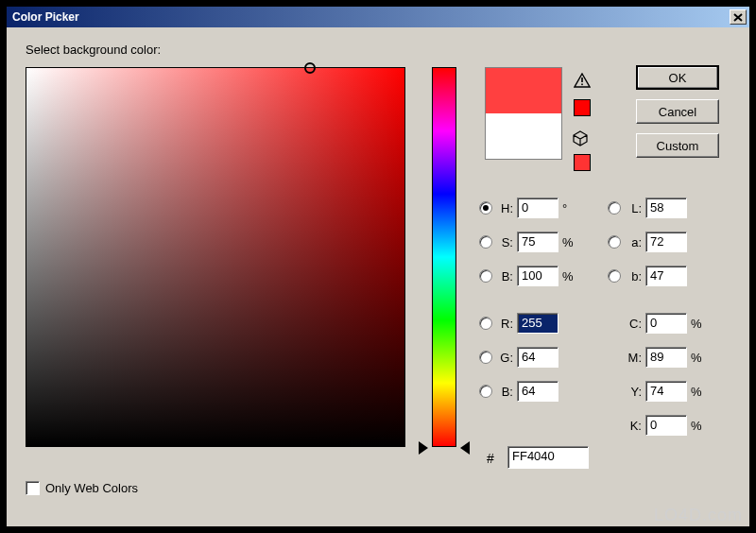 The height and width of the screenshot is (533, 756). Describe the element at coordinates (378, 17) in the screenshot. I see `titlebar: Color Picker` at that location.